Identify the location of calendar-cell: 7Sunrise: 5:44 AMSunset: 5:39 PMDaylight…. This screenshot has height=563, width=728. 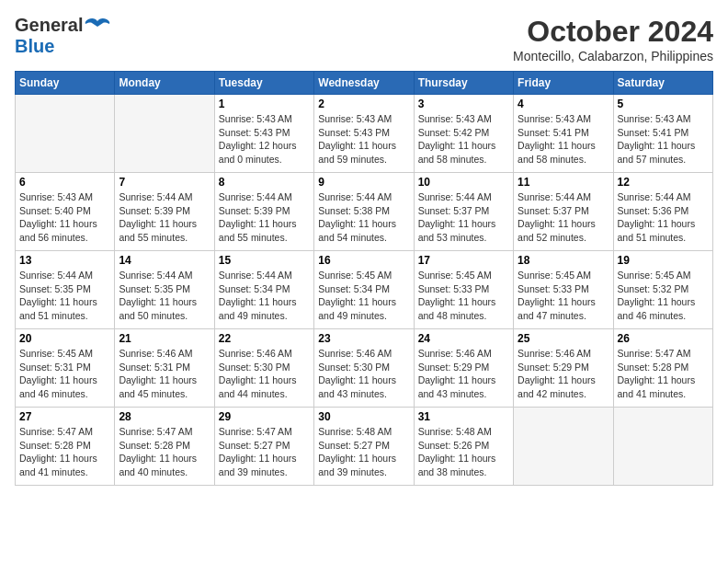
(165, 212).